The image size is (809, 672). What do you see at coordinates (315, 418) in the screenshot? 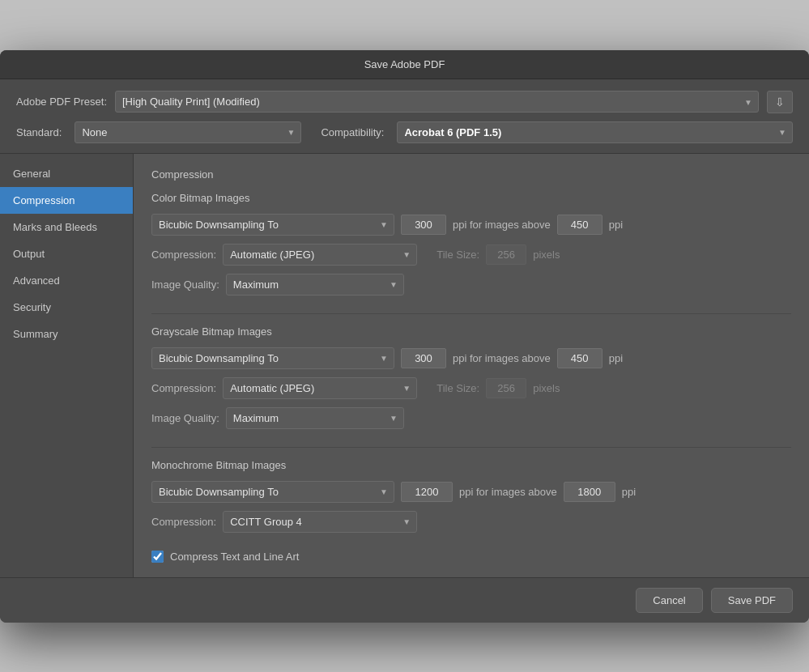
I see `grayscale-quality-select: Maximum` at bounding box center [315, 418].